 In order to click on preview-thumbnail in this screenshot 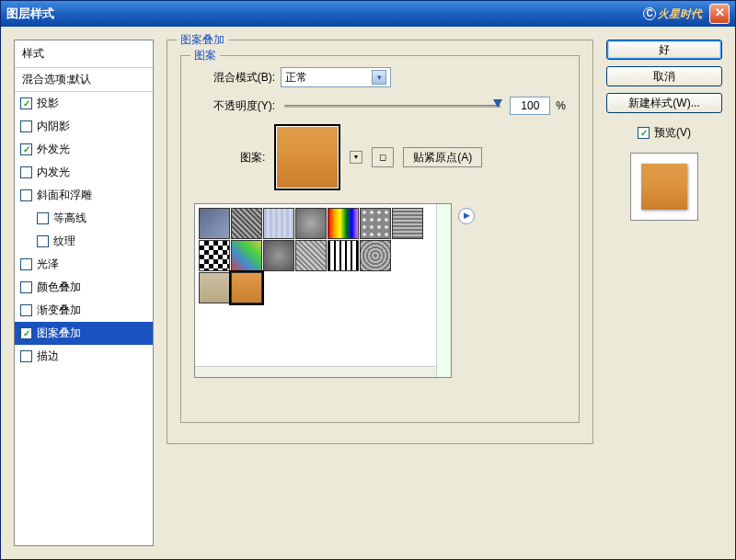, I will do `click(664, 187)`.